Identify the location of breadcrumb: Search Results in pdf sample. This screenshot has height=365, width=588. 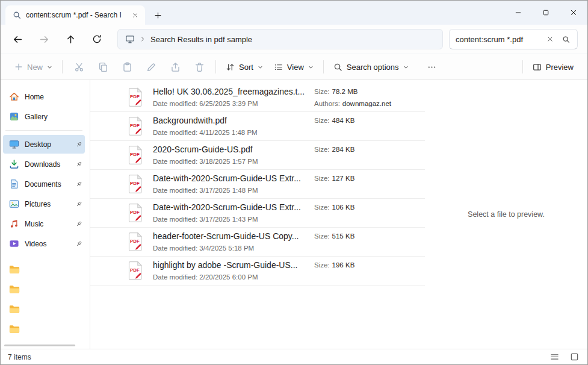
(201, 40).